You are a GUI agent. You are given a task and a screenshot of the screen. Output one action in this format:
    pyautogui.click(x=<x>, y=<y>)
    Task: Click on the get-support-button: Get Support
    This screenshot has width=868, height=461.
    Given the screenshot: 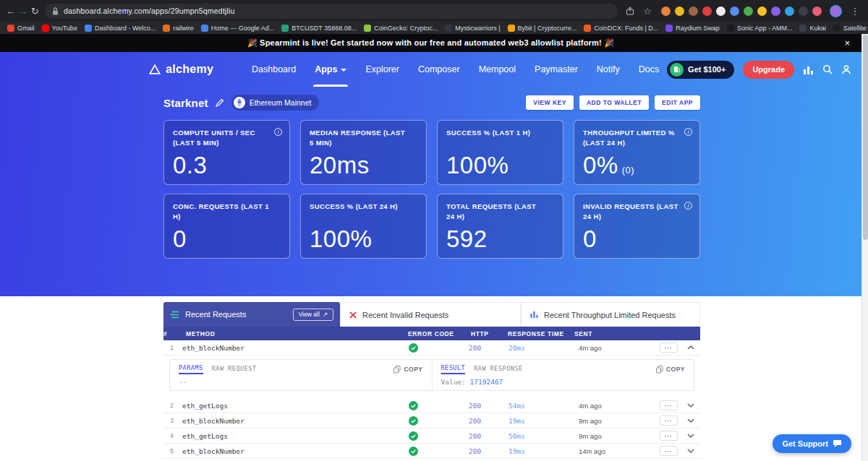 What is the action you would take?
    pyautogui.click(x=812, y=444)
    